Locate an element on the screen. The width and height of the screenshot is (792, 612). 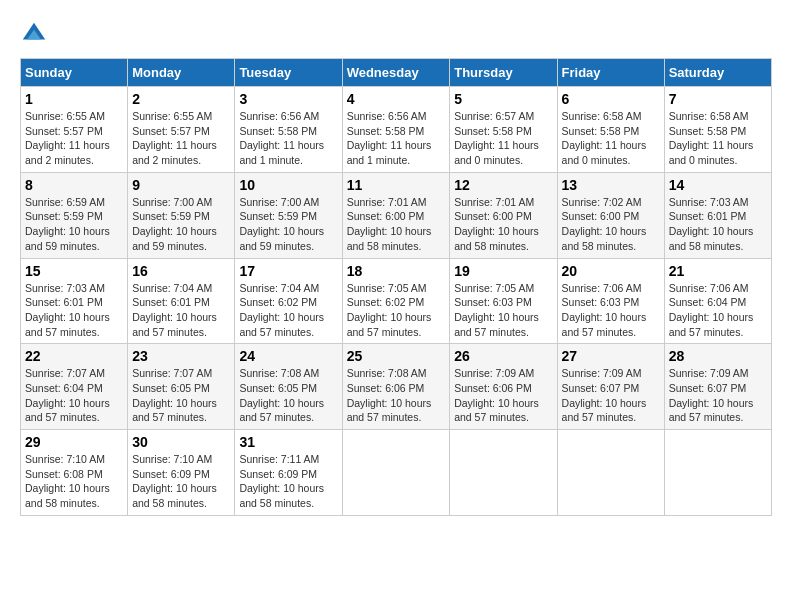
day-number: 26 is located at coordinates (503, 356).